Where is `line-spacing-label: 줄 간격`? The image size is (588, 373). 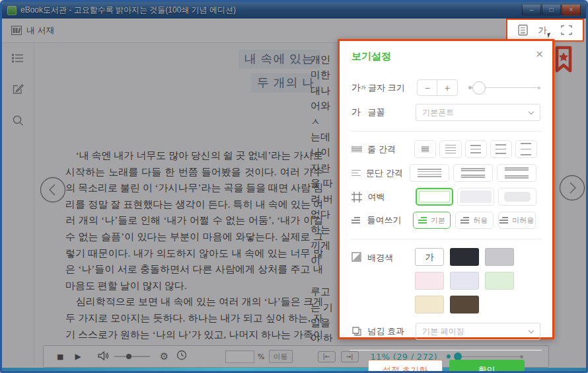
line-spacing-label: 줄 간격 is located at coordinates (391, 149).